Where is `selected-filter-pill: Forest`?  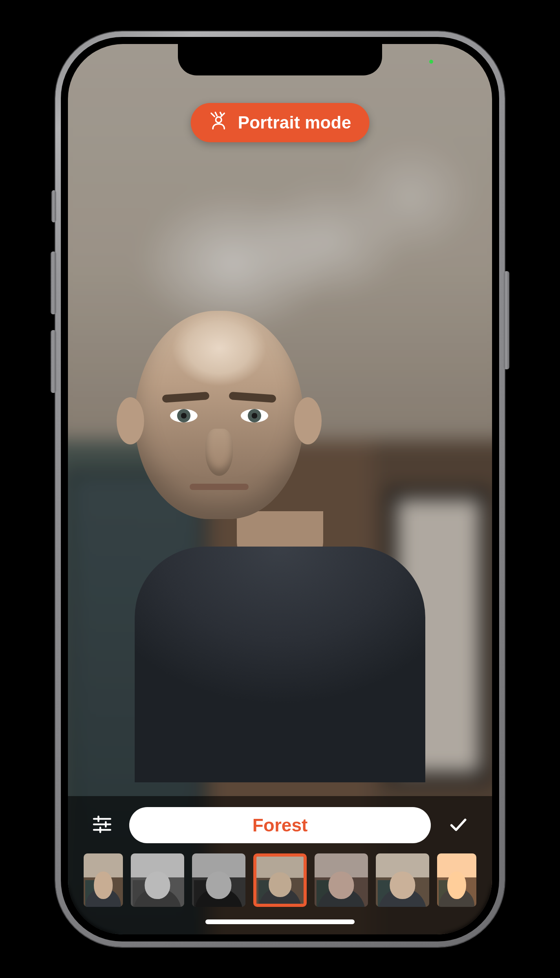 selected-filter-pill: Forest is located at coordinates (280, 825).